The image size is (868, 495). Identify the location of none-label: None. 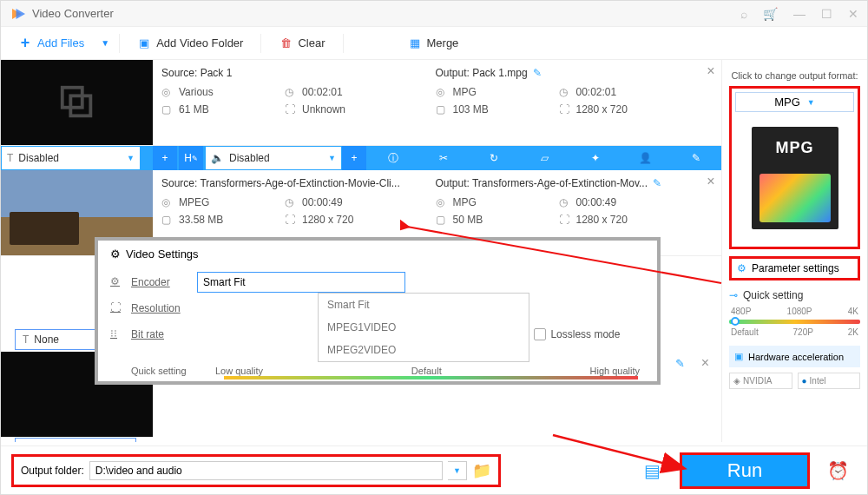
(47, 340).